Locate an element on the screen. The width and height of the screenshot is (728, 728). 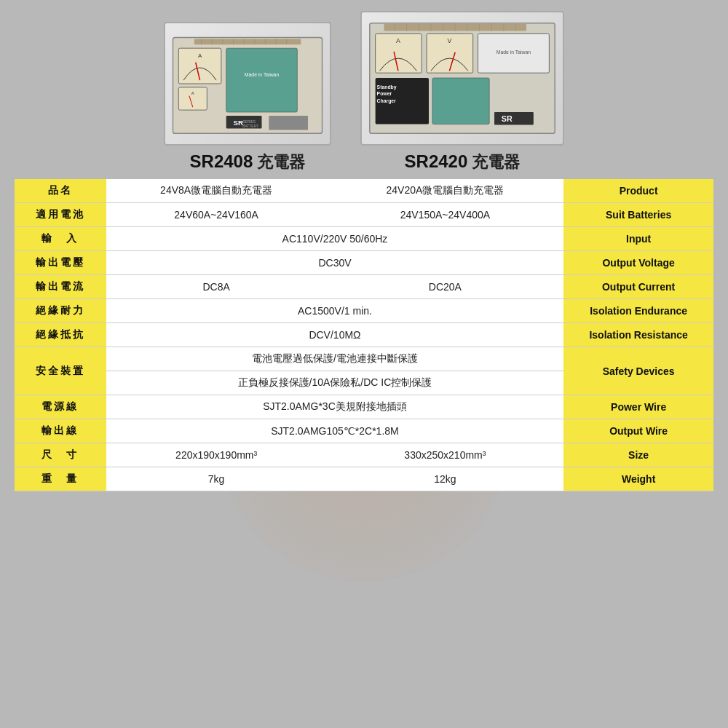
table-row-isolation-resistance: 絕緣抵抗 DCV/10MΩ Isolation Resistance is located at coordinates (364, 335).